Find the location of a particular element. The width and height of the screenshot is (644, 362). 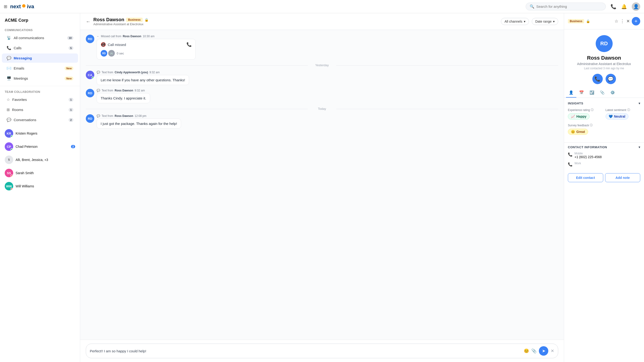

contact-profile: RD Ross Dawson Administrative Assistant … is located at coordinates (604, 59).